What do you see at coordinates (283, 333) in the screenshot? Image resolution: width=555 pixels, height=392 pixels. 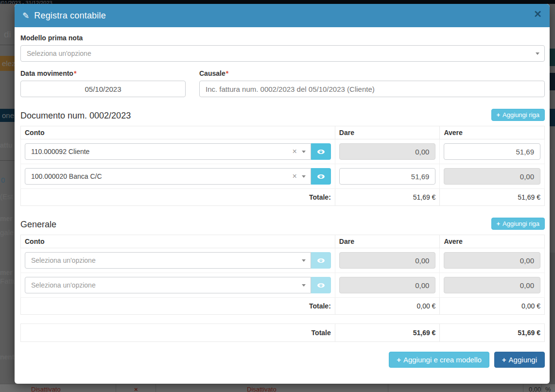 I see `grand-total-row: Totale 51,69 € 51,69 €` at bounding box center [283, 333].